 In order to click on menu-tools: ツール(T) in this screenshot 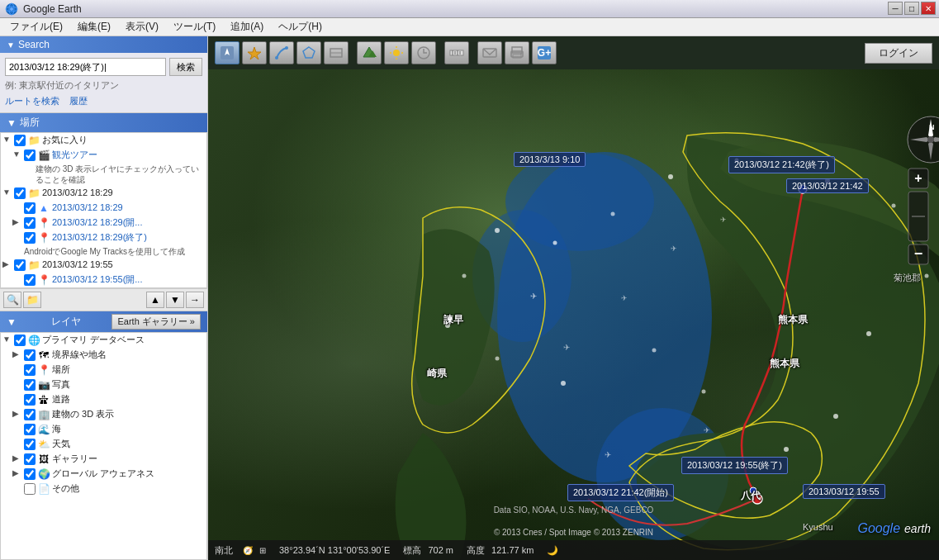, I will do `click(195, 26)`.